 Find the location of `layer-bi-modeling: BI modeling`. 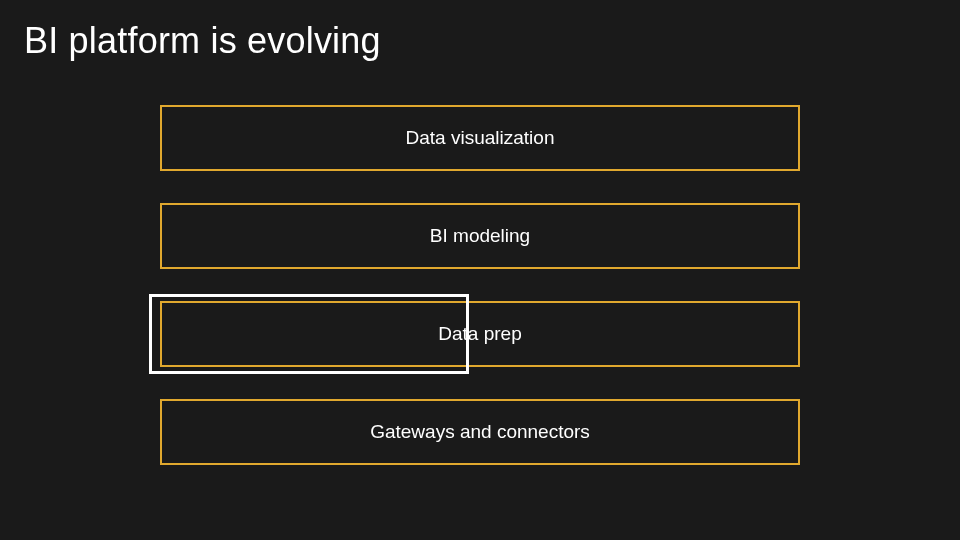

layer-bi-modeling: BI modeling is located at coordinates (480, 236).